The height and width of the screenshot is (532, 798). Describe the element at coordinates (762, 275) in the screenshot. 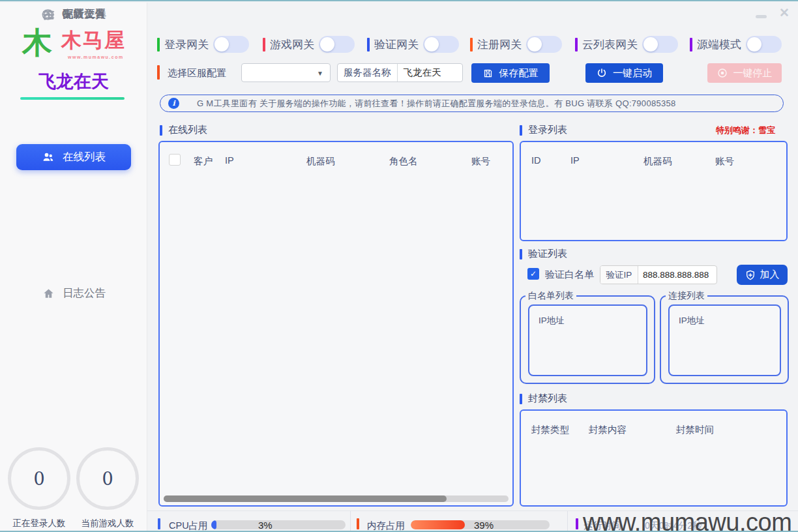

I see `add-whitelist-button: 加入` at that location.